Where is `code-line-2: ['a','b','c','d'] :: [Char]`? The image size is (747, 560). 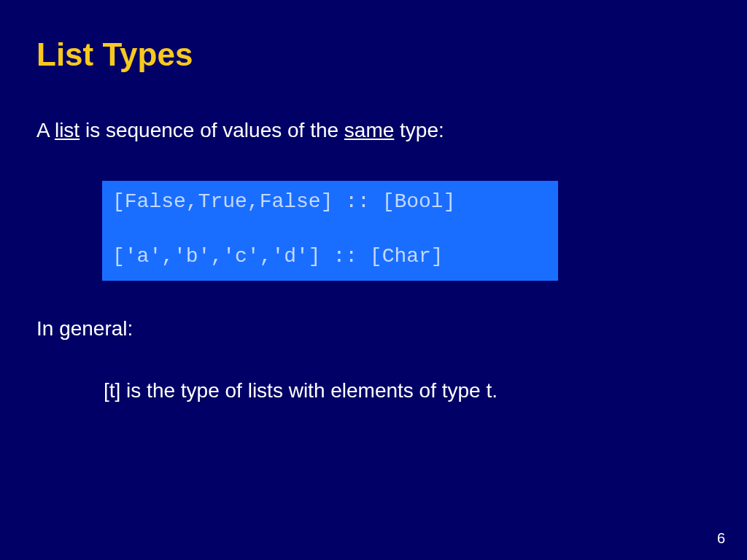
code-line-2: ['a','b','c','d'] :: [Char] is located at coordinates (278, 257).